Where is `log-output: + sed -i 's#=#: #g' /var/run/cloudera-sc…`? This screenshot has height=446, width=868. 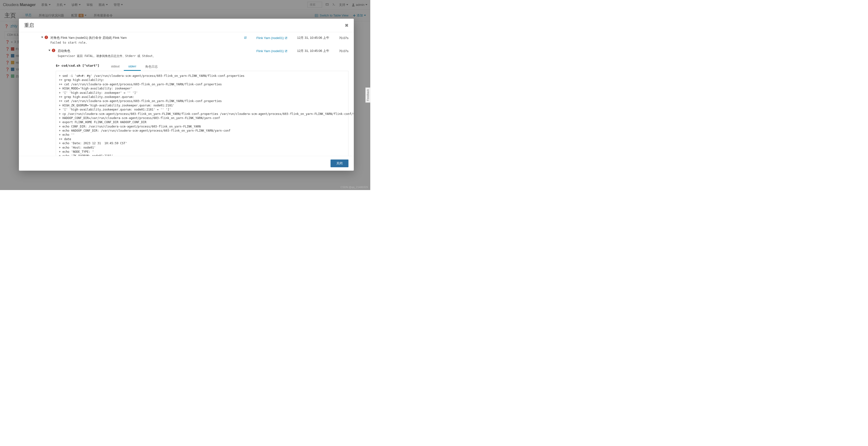 log-output: + sed -i 's#=#: #g' /var/run/cloudera-sc… is located at coordinates (202, 113).